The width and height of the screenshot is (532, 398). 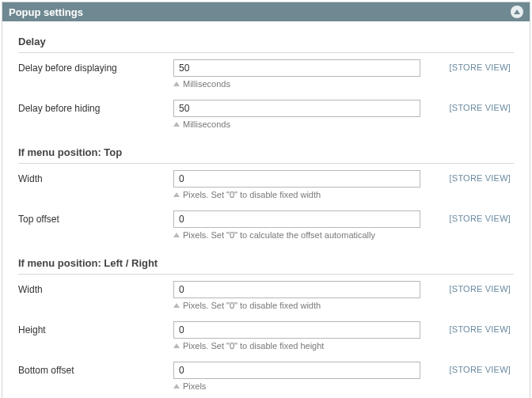 I want to click on group-heading-leftright: If menu position: Left / Right, so click(x=266, y=263).